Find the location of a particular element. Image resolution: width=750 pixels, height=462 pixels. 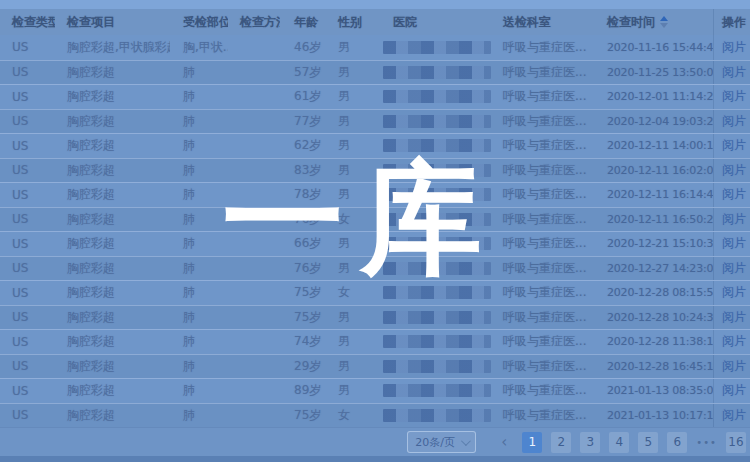

cell-exam-time: 2020-11-25 13:50:01 is located at coordinates (658, 73).